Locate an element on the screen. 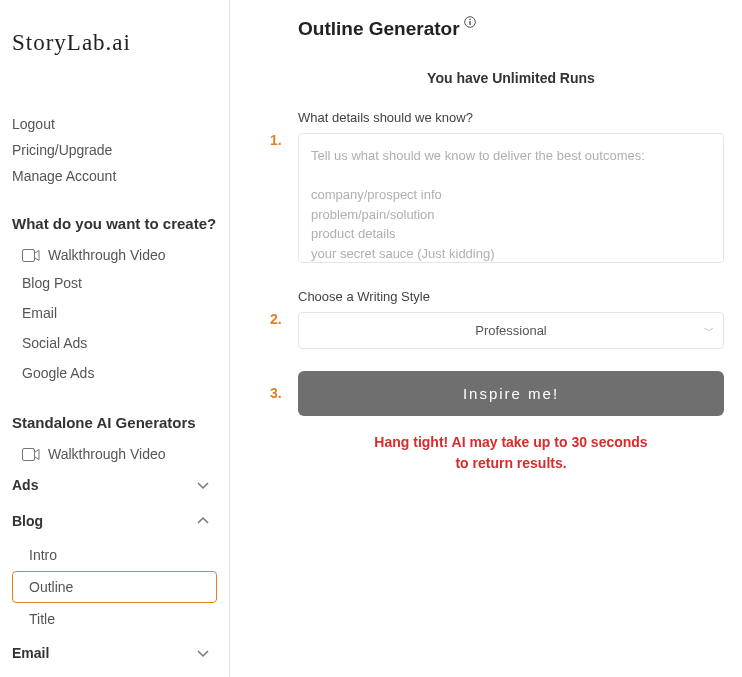  create-item-blog-post: Blog Post is located at coordinates (114, 283).